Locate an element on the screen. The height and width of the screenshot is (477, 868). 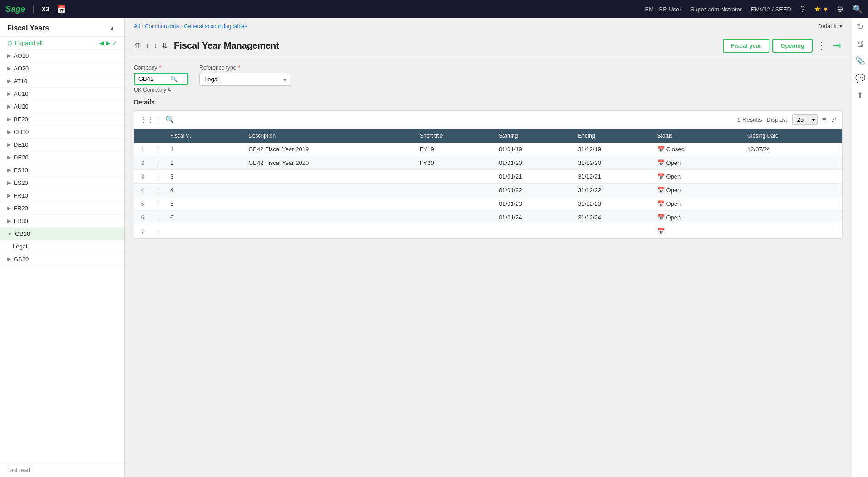
env-label: EMV12 / SEED is located at coordinates (771, 9).